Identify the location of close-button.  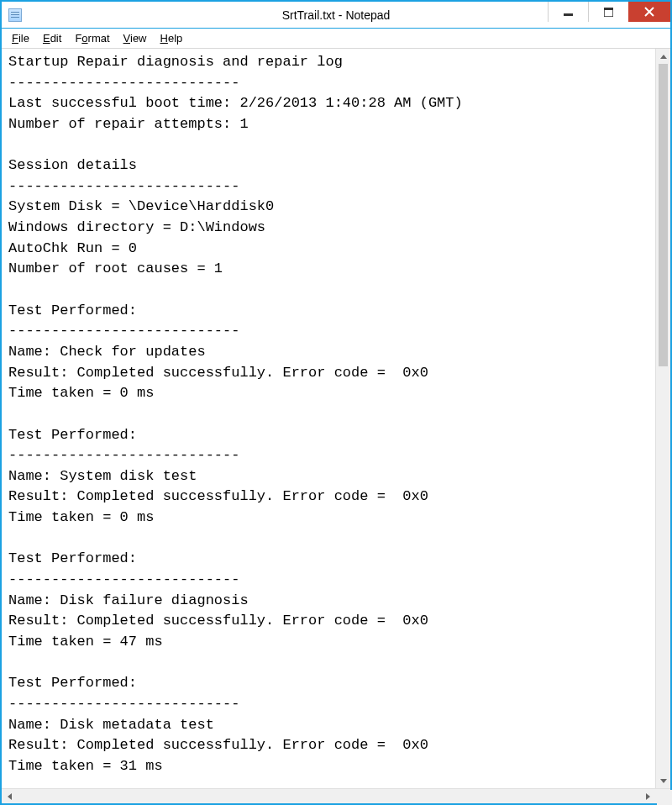
(649, 12).